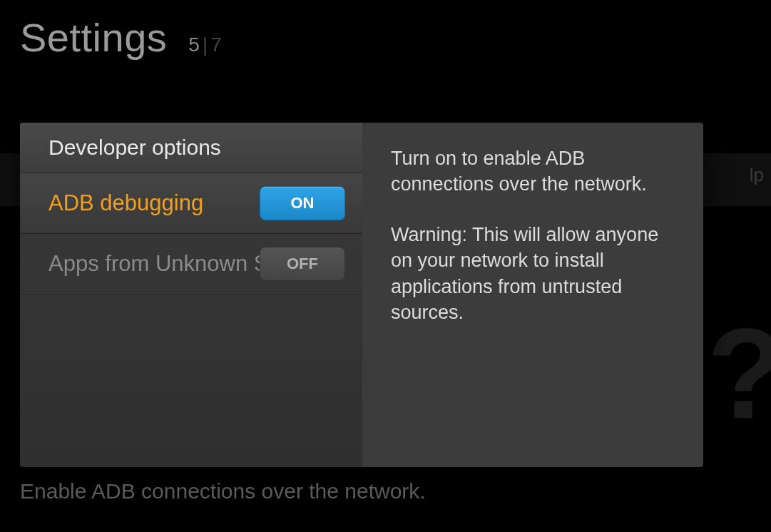 This screenshot has height=532, width=771. Describe the element at coordinates (302, 203) in the screenshot. I see `toggle-adb-debugging: ON` at that location.